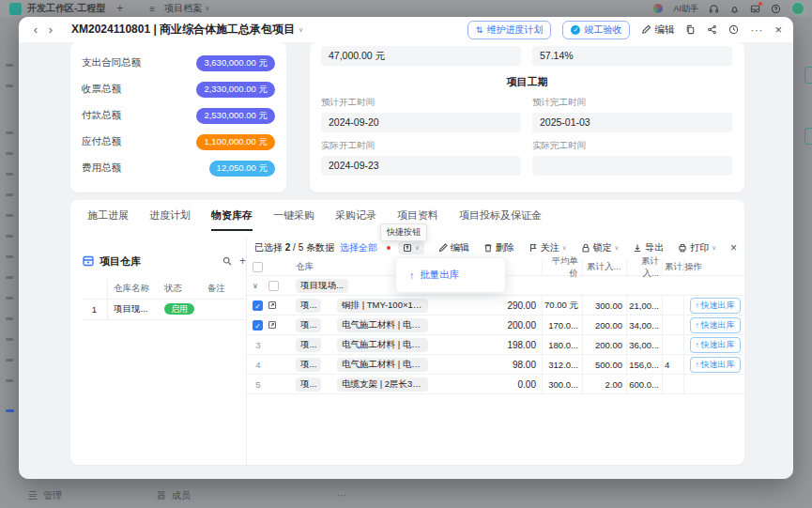  What do you see at coordinates (170, 220) in the screenshot?
I see `tab-schedule-plan: 进度计划` at bounding box center [170, 220].